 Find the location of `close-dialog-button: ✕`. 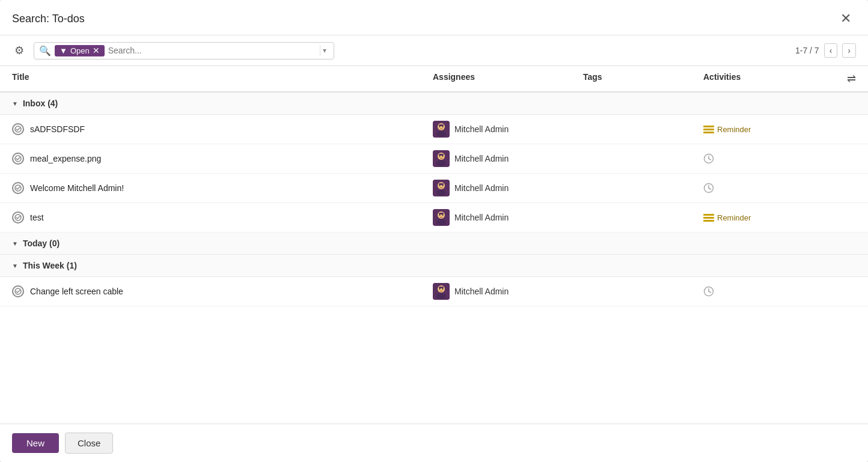

close-dialog-button: ✕ is located at coordinates (846, 19).